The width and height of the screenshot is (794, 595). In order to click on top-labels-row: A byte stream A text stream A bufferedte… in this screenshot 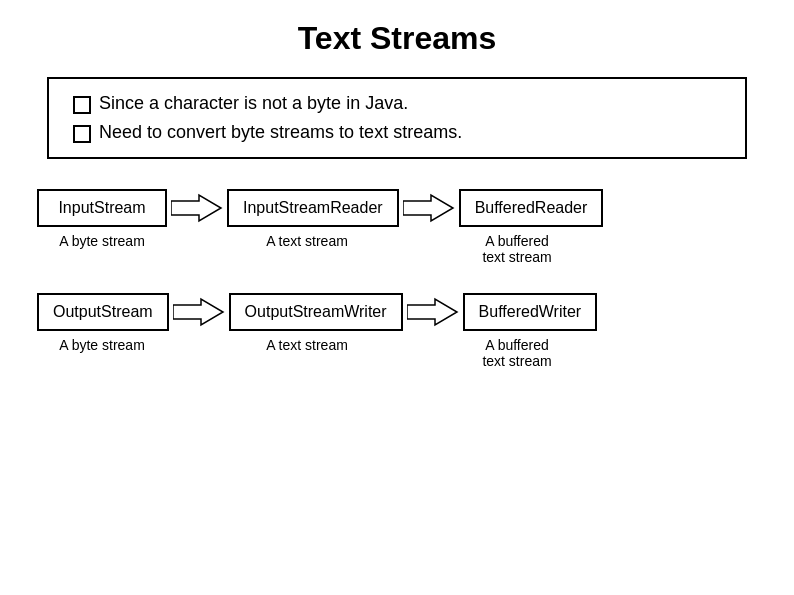, I will do `click(397, 249)`.